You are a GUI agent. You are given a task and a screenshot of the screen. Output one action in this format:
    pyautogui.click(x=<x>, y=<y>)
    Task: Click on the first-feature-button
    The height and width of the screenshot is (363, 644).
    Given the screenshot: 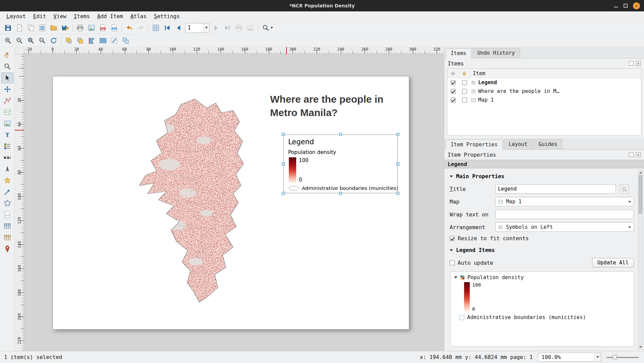 What is the action you would take?
    pyautogui.click(x=167, y=28)
    